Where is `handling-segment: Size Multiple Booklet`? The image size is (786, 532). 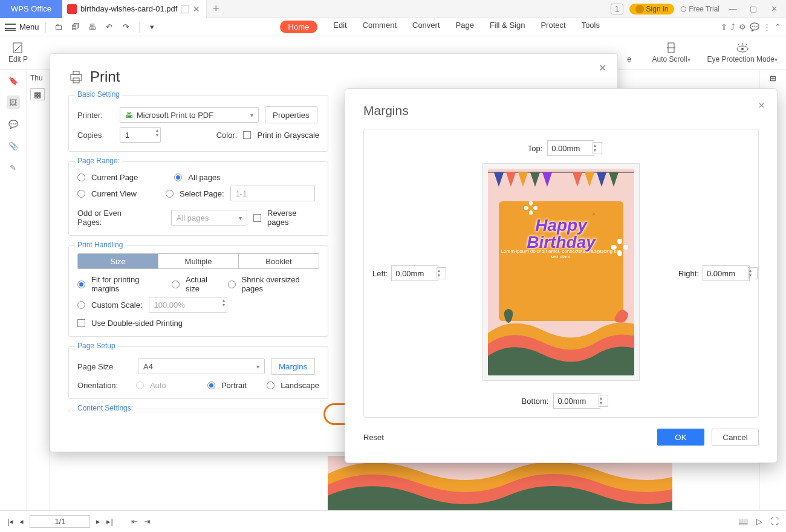 handling-segment: Size Multiple Booklet is located at coordinates (198, 261).